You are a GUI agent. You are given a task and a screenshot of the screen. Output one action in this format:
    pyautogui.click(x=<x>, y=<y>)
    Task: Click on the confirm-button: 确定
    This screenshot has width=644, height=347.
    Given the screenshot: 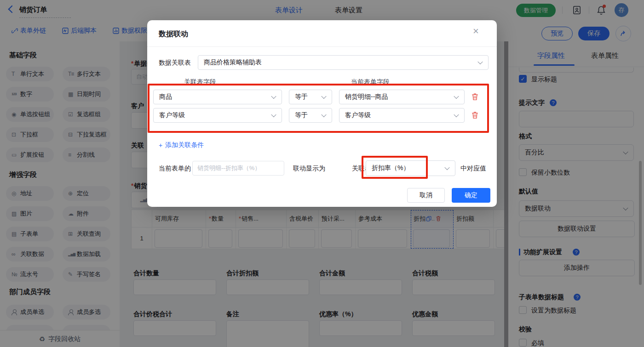 What is the action you would take?
    pyautogui.click(x=471, y=195)
    